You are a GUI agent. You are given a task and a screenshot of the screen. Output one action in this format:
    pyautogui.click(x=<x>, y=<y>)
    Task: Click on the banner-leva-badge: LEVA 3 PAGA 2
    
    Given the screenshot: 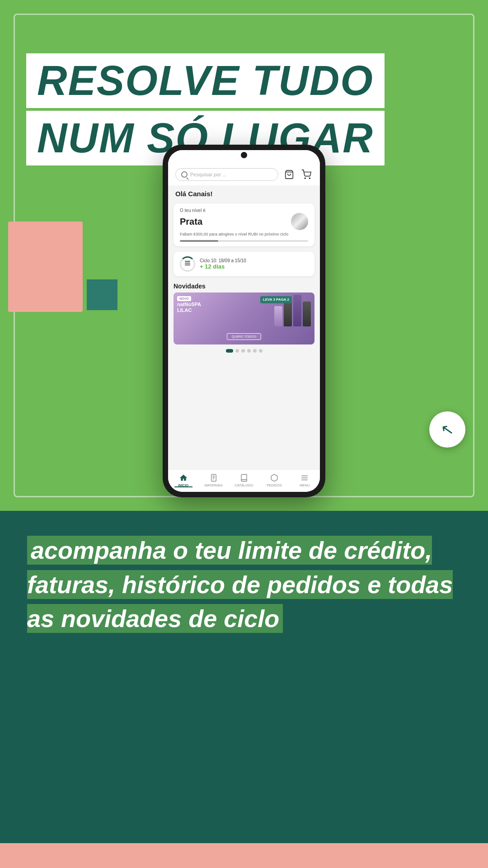 What is the action you would take?
    pyautogui.click(x=276, y=300)
    